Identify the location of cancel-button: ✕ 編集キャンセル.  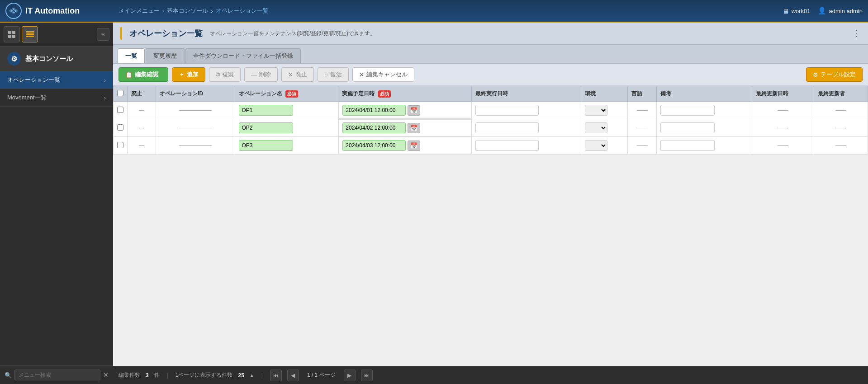
(384, 75).